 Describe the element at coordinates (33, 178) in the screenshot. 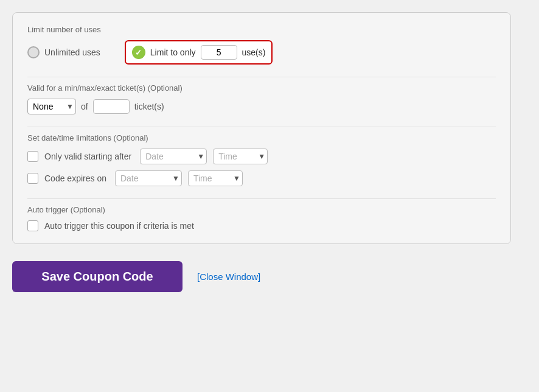

I see `expires-checkbox` at that location.